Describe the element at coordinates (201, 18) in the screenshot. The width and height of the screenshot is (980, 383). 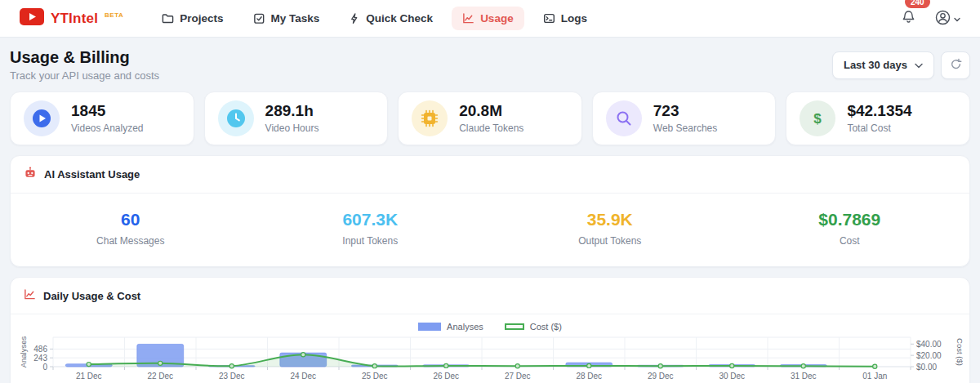
I see `nav-item-label: Projects` at that location.